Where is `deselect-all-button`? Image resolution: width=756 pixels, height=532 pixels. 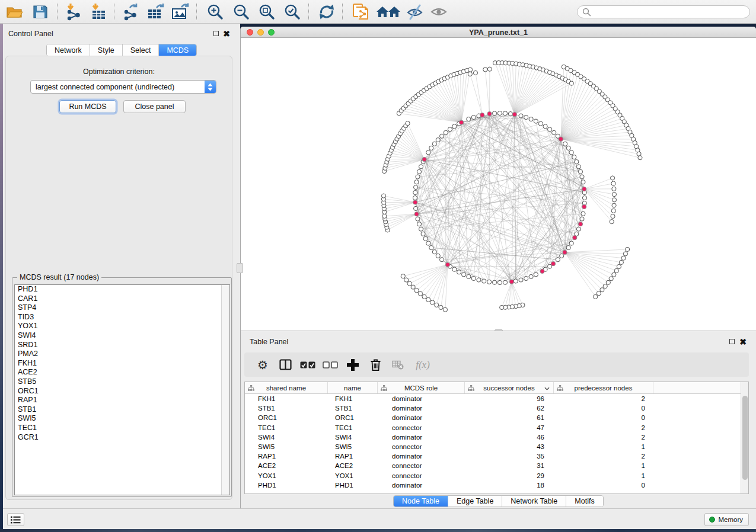
deselect-all-button is located at coordinates (330, 365).